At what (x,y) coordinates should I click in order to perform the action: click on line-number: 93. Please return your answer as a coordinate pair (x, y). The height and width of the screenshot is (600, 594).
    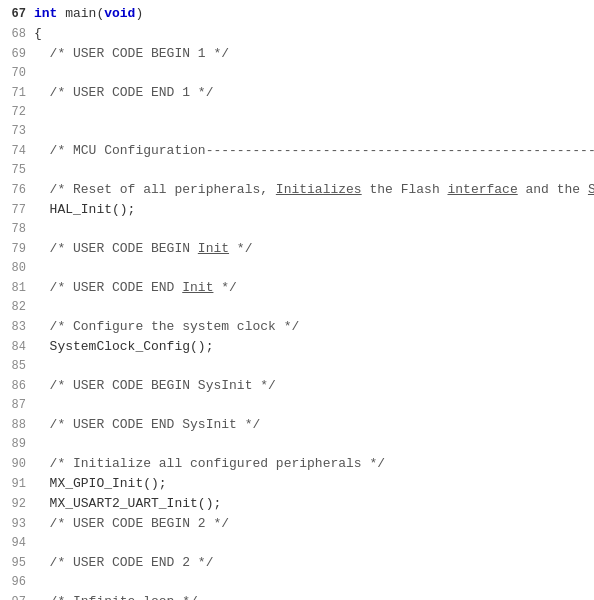
    Looking at the image, I should click on (19, 524).